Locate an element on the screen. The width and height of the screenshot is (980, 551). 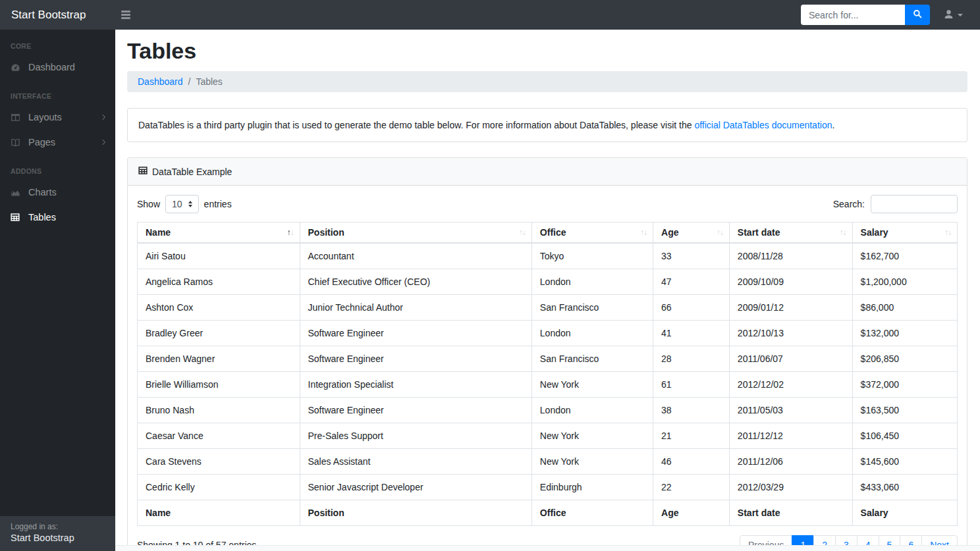
table-cell: 2009/01/12 is located at coordinates (790, 308).